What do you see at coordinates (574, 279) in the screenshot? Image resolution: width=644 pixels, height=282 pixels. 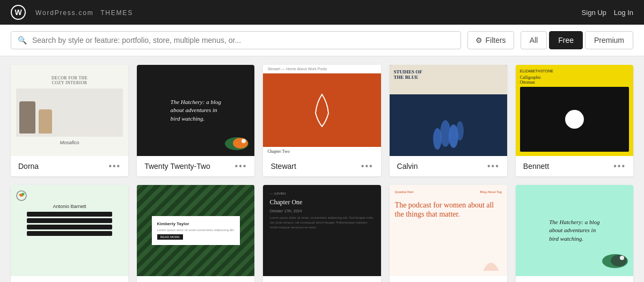 I see `twentytwo2-footer: Twenty Twenty-Two (N •••` at bounding box center [574, 279].